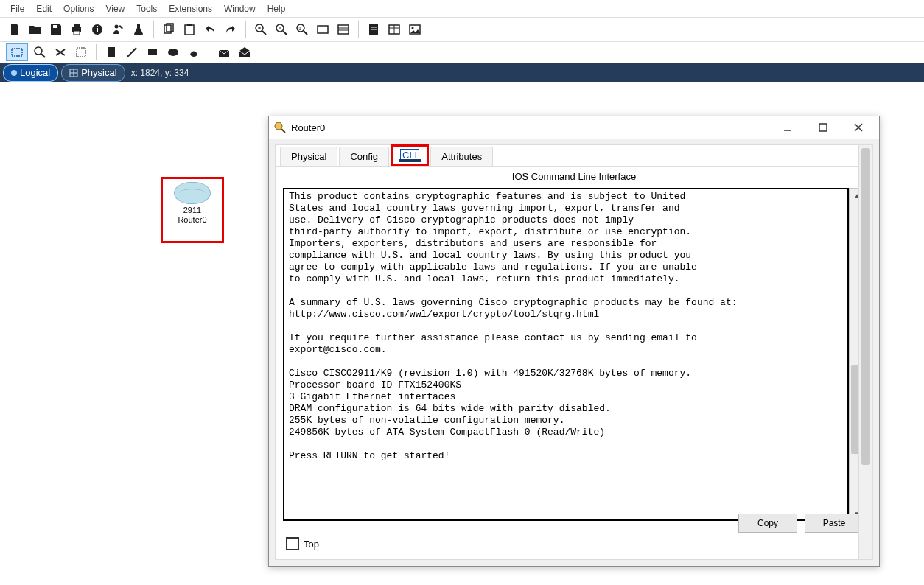  Describe the element at coordinates (834, 523) in the screenshot. I see `paste-button: Paste` at that location.